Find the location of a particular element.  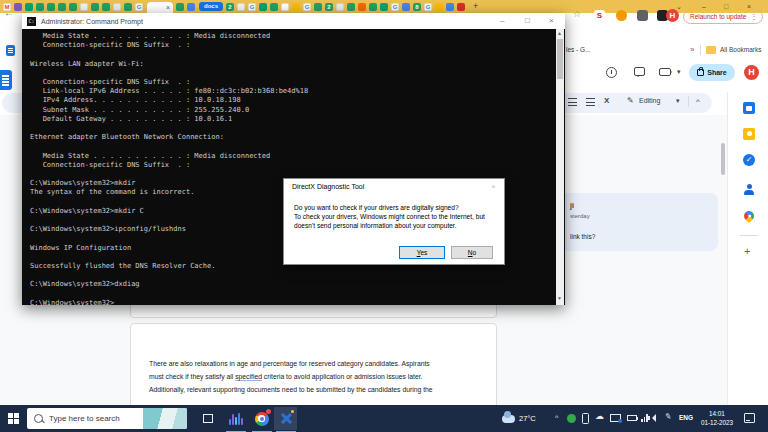

x-app-icon is located at coordinates (286, 418).